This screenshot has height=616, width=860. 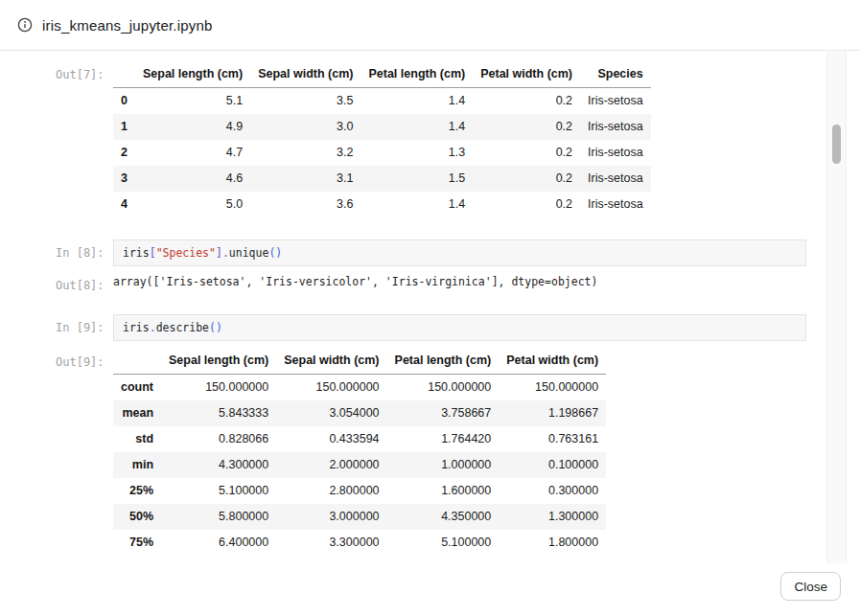 What do you see at coordinates (382, 205) in the screenshot?
I see `table-row: 45.03.61.40.2Iris-setosa` at bounding box center [382, 205].